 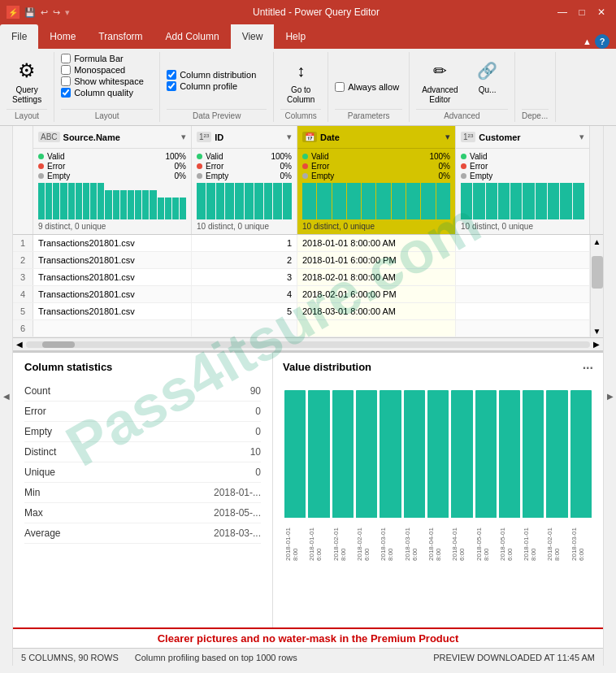 What do you see at coordinates (184, 137) in the screenshot?
I see `source-filter: ▾` at bounding box center [184, 137].